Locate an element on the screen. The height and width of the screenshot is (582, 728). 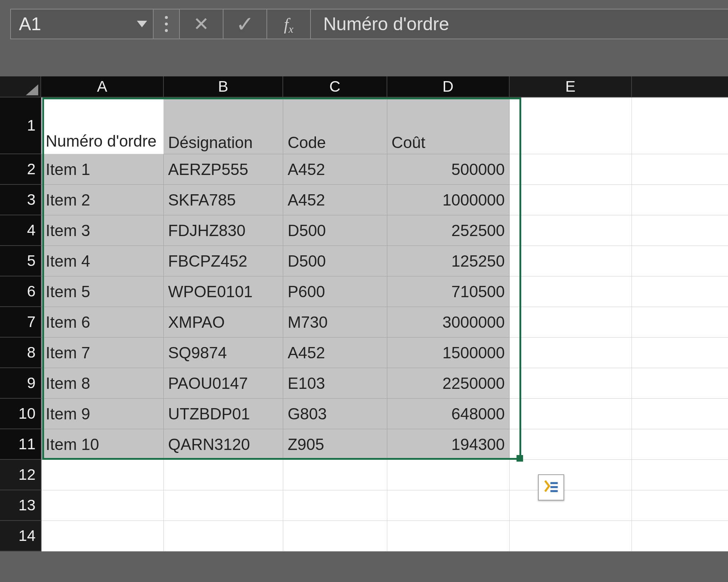
row-header-4: 4 is located at coordinates (21, 231).